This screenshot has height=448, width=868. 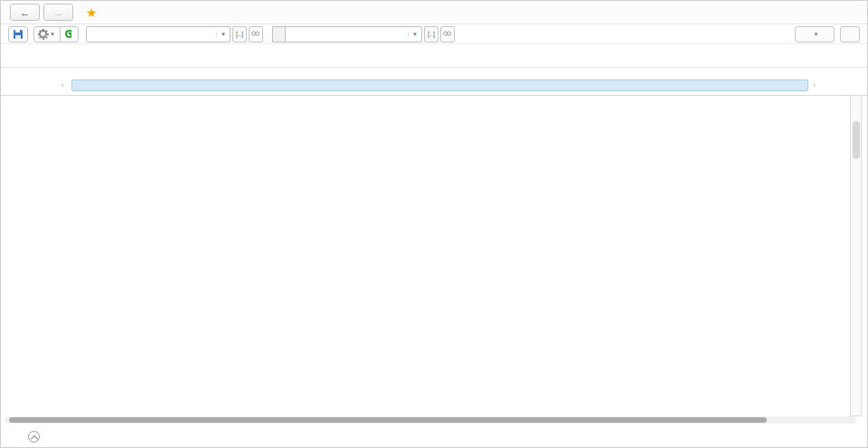 What do you see at coordinates (354, 34) in the screenshot?
I see `scenario-combo: ▼` at bounding box center [354, 34].